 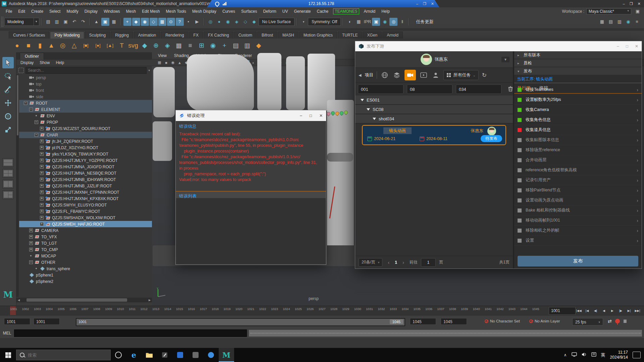 What do you see at coordinates (85, 309) in the screenshot?
I see `frame-tick-label: 1007` at bounding box center [85, 309].